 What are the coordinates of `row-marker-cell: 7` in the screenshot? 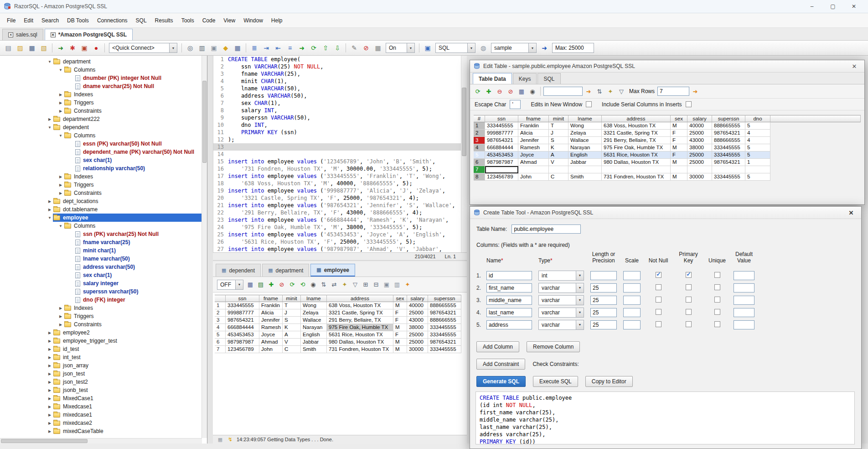 It's located at (480, 170).